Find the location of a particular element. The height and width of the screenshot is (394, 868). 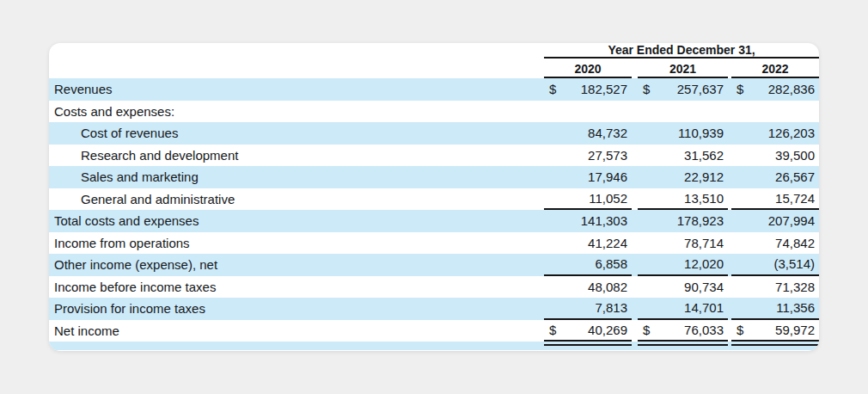

table-row: Revenues$182,527$257,637$282,836 is located at coordinates (434, 89).